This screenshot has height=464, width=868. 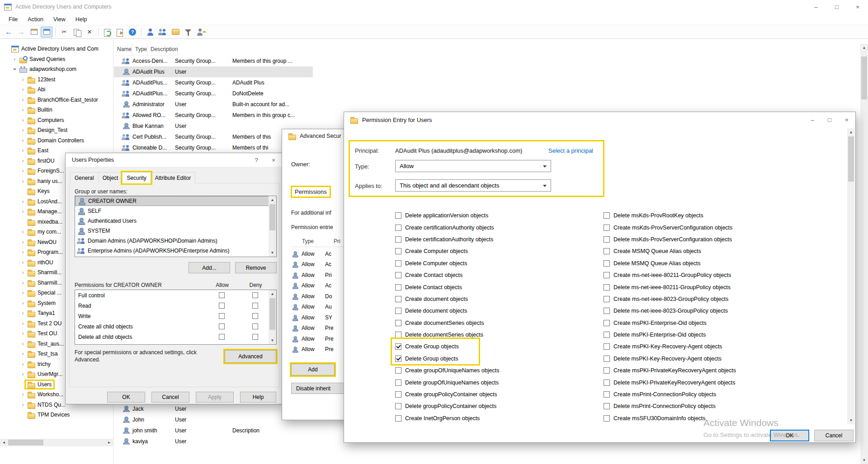 I want to click on tree-item: Active Directory Users and Com, so click(x=57, y=49).